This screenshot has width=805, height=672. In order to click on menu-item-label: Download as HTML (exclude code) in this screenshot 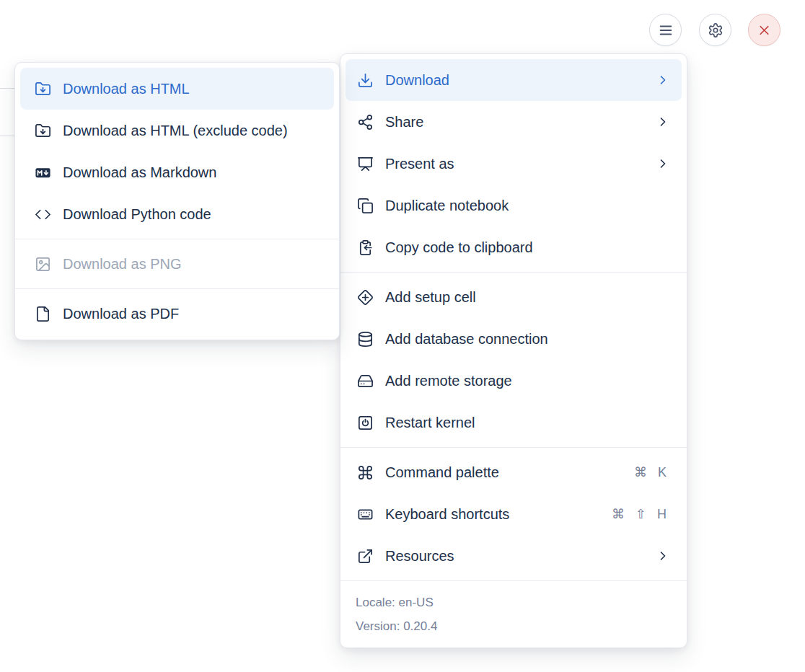, I will do `click(191, 131)`.